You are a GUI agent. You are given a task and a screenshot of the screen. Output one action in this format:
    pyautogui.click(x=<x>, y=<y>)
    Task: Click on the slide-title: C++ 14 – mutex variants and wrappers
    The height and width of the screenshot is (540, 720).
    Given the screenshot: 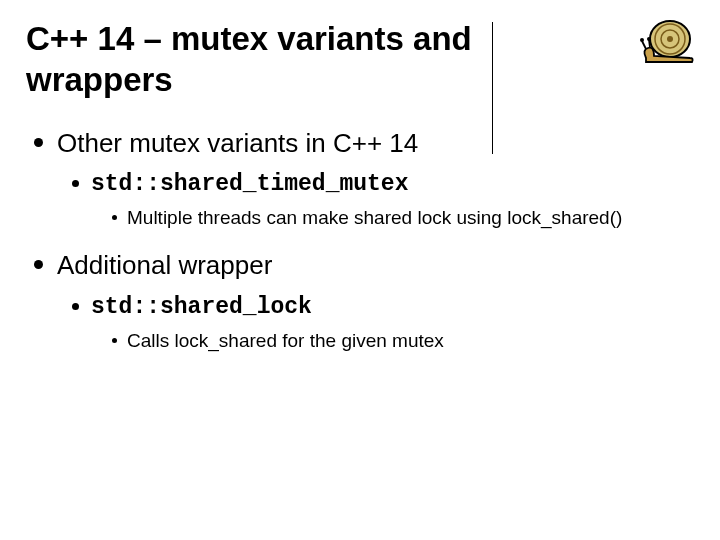 What is the action you would take?
    pyautogui.click(x=306, y=60)
    